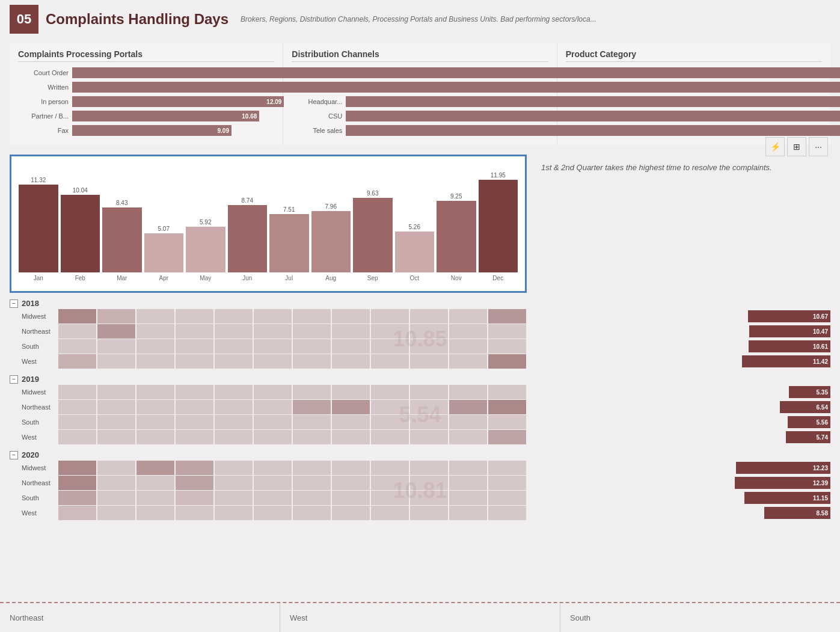 Image resolution: width=840 pixels, height=632 pixels. I want to click on region-label: South, so click(34, 422).